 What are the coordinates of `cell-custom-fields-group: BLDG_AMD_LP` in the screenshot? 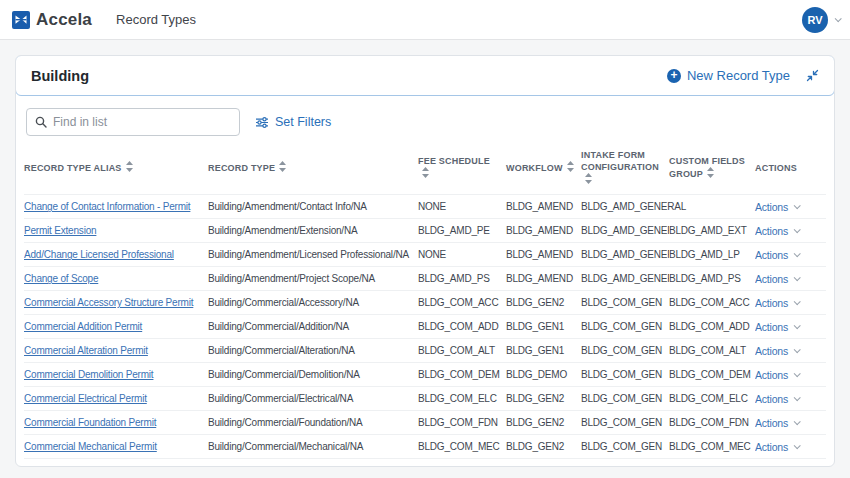 It's located at (712, 254).